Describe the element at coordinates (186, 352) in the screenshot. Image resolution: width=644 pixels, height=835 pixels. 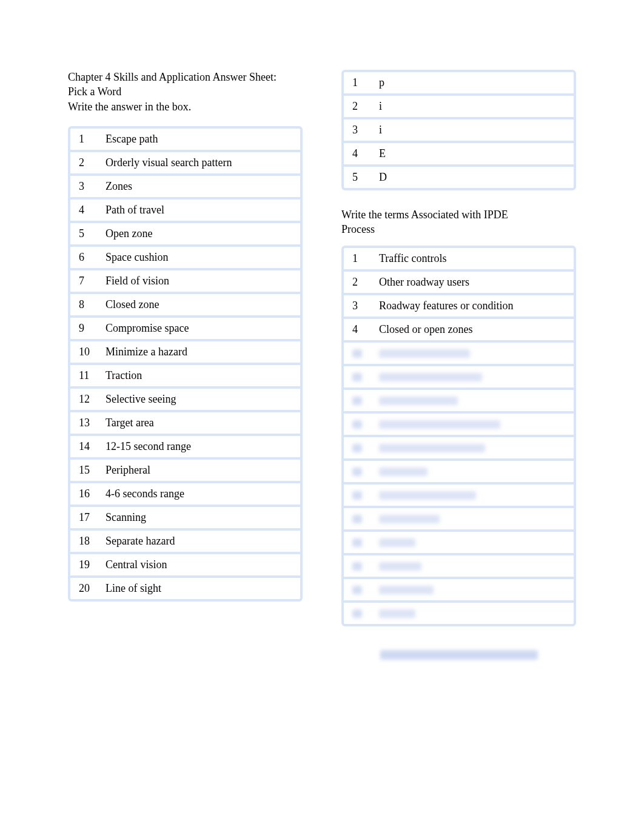
I see `table-row: 10Minimize a hazard` at that location.